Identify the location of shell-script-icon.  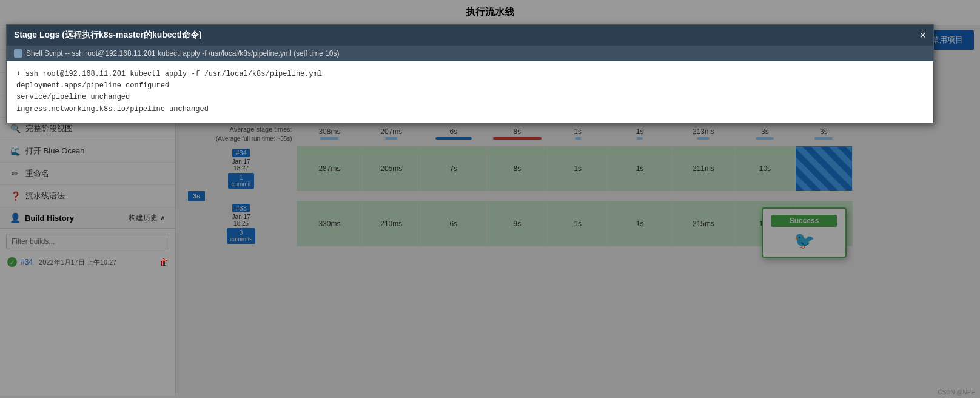
(18, 53).